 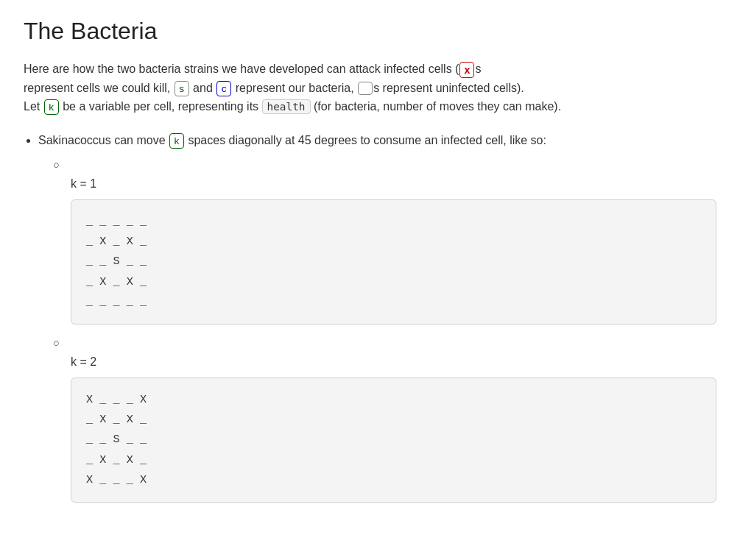 I want to click on intro-text-2c: s represent uninfected cells)., so click(x=449, y=88).